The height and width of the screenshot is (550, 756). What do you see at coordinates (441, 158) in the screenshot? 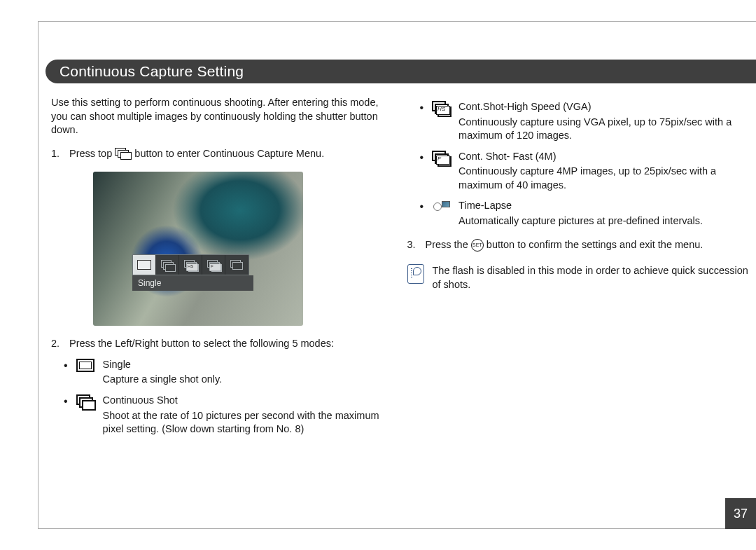
I see `fast-icon: F` at bounding box center [441, 158].